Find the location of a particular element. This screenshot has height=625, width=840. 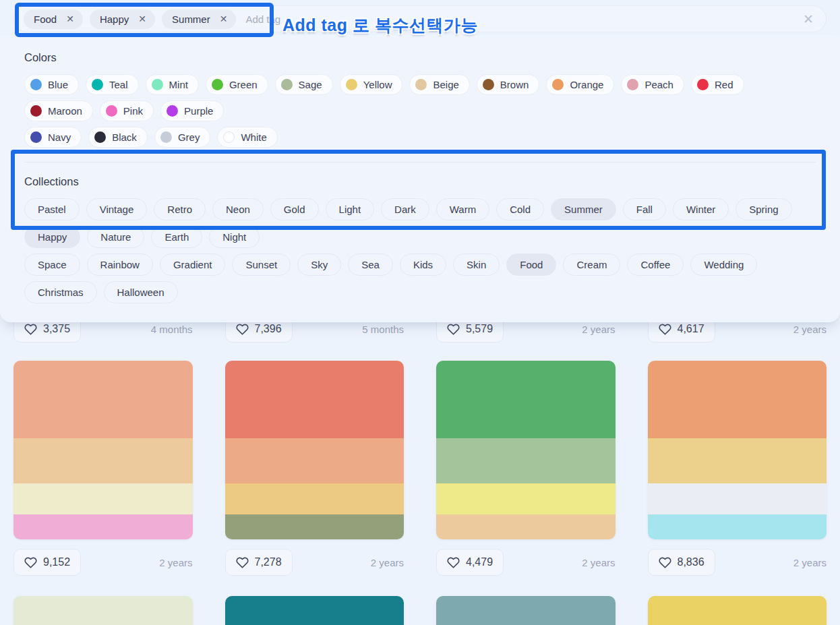

color-filter-navy: Navy is located at coordinates (53, 138).